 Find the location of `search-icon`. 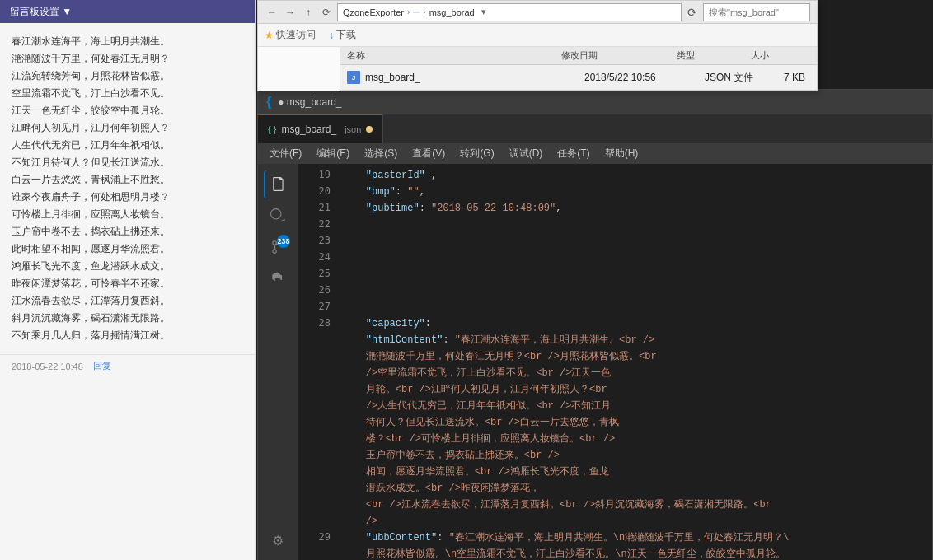

search-icon is located at coordinates (278, 216).